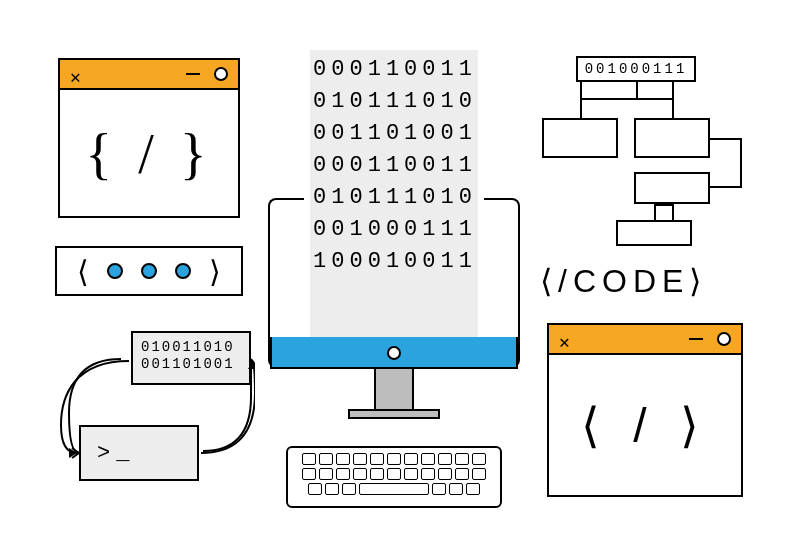 The width and height of the screenshot is (786, 550). What do you see at coordinates (191, 358) in the screenshot?
I see `binary-source-box: 010011010 001101001` at bounding box center [191, 358].